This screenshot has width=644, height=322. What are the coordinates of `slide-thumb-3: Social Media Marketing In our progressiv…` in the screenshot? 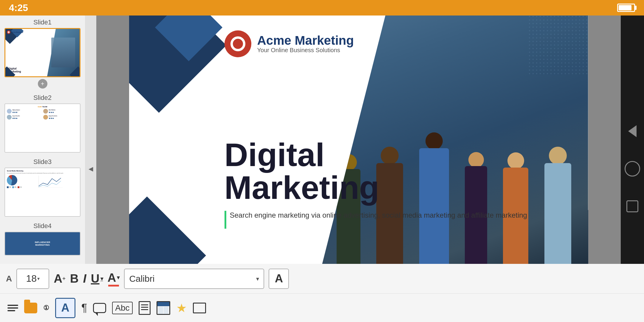 It's located at (42, 192).